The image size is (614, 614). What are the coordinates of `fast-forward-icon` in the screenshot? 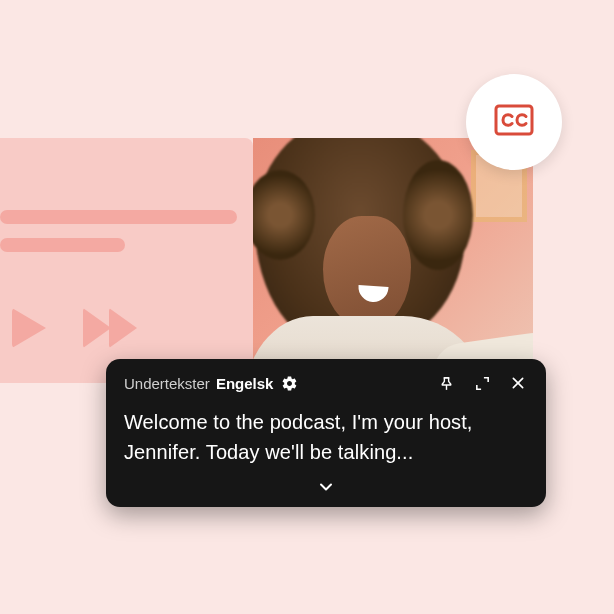 It's located at (109, 328).